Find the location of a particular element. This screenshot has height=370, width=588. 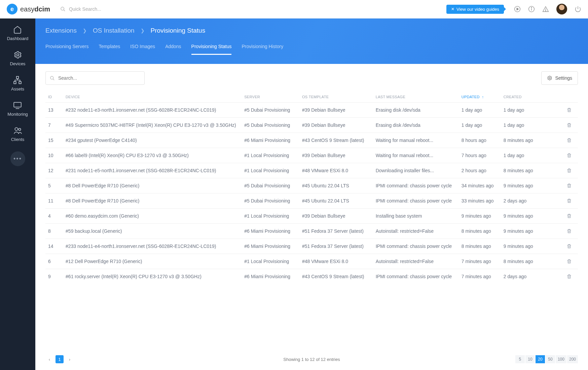

cell-id: 15 is located at coordinates (54, 141).